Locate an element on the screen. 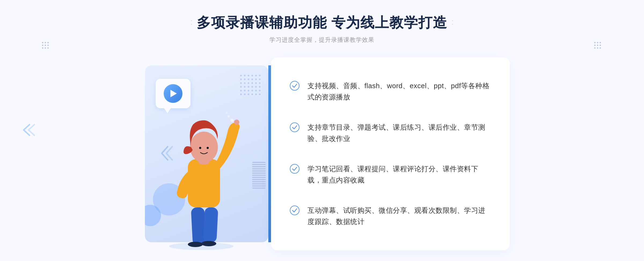 The width and height of the screenshot is (644, 261). deco-dots-left is located at coordinates (46, 46).